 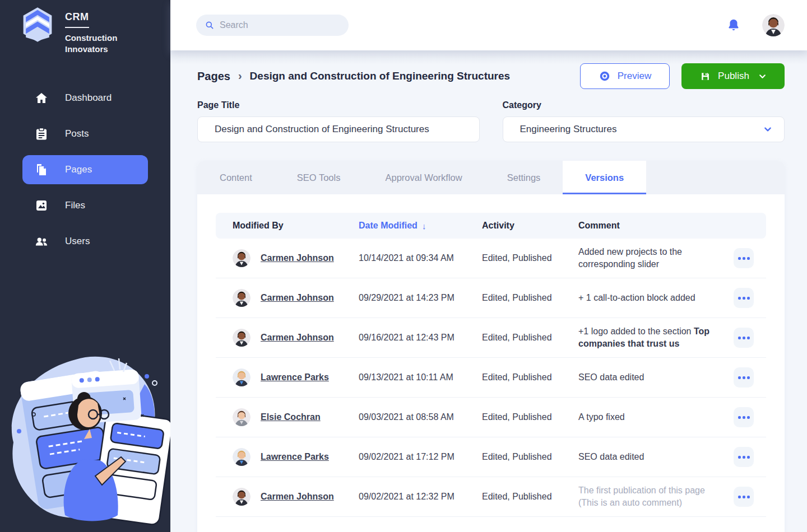 I want to click on column-header-modified-by: Modified By, so click(x=296, y=226).